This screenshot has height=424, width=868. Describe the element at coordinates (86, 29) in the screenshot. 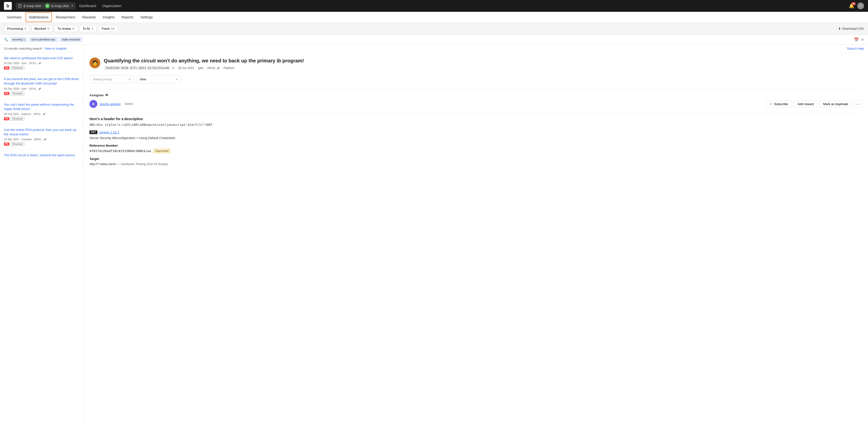

I see `filter-tab-to-fix-label: To fix` at that location.